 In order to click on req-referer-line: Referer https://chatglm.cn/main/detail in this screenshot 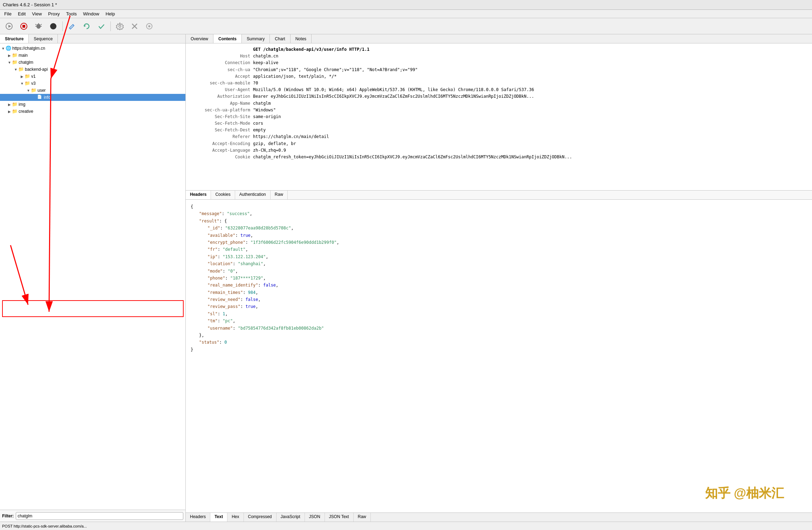, I will do `click(499, 137)`.